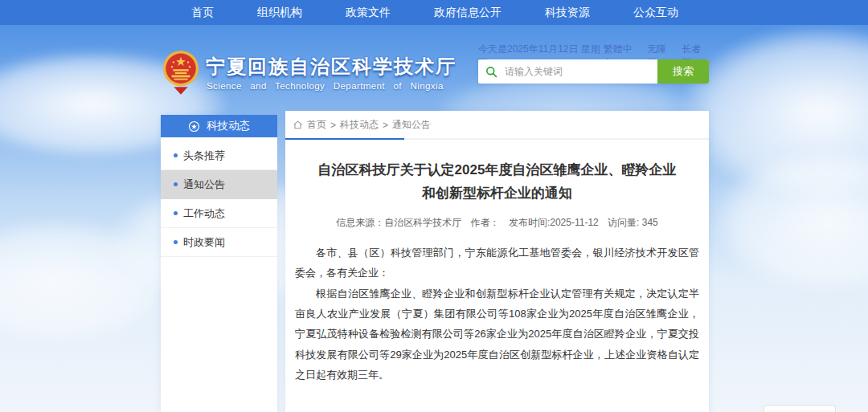  What do you see at coordinates (317, 125) in the screenshot?
I see `breadcrumb-home: 首页` at bounding box center [317, 125].